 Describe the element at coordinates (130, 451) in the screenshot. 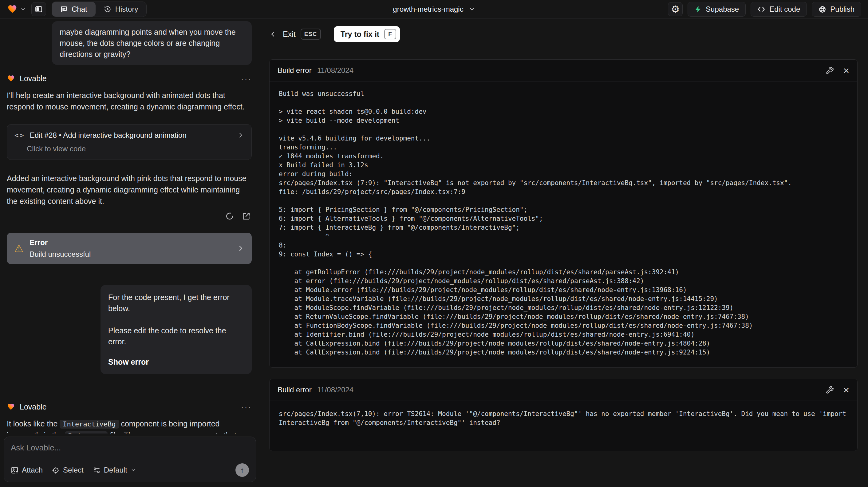

I see `chat-input` at that location.